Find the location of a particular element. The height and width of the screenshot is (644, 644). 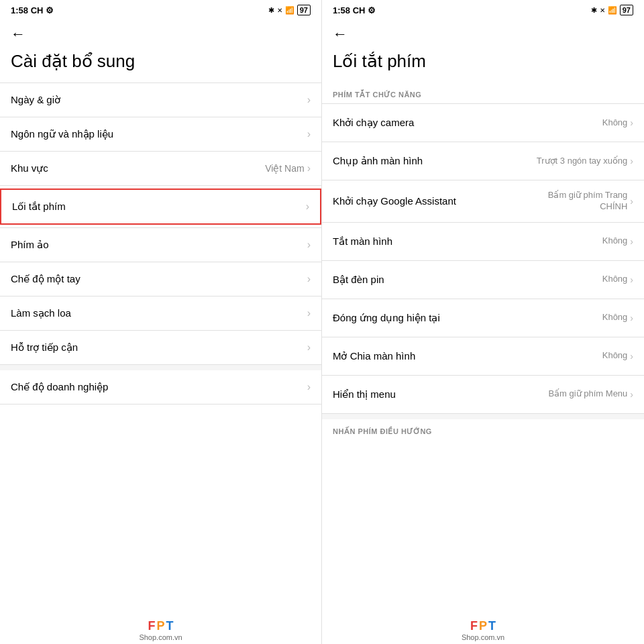

divider-thick-left is located at coordinates (161, 368).